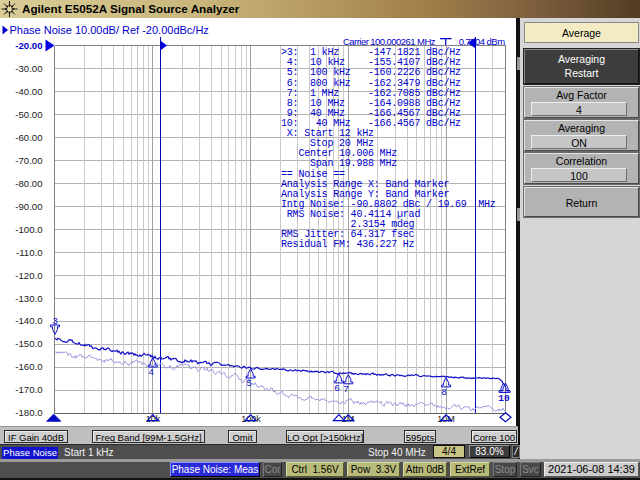 The width and height of the screenshot is (640, 480). I want to click on svg-text: -80.00, so click(28, 184).